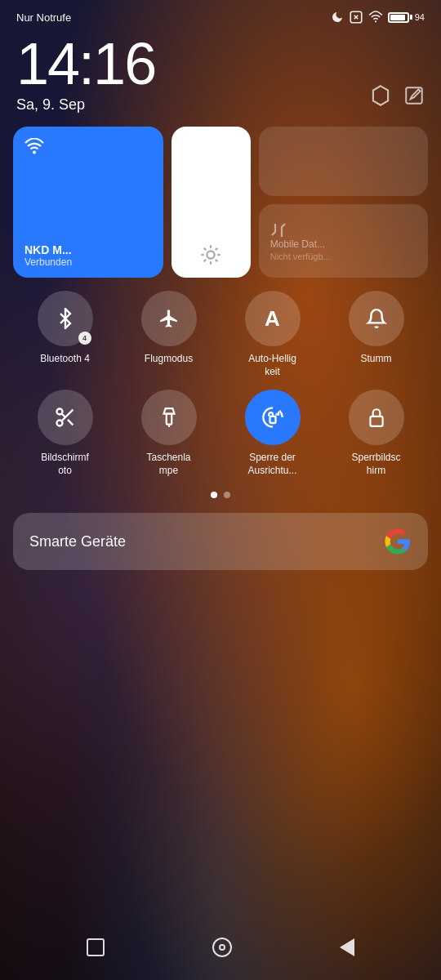 Image resolution: width=441 pixels, height=980 pixels. I want to click on status-bar: Nur Notrufe, so click(220, 16).